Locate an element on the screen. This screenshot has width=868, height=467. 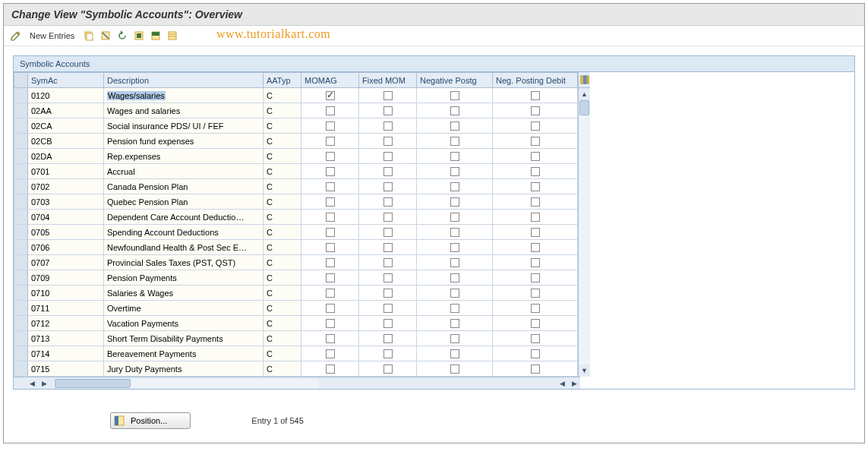
undo-icon is located at coordinates (122, 36).